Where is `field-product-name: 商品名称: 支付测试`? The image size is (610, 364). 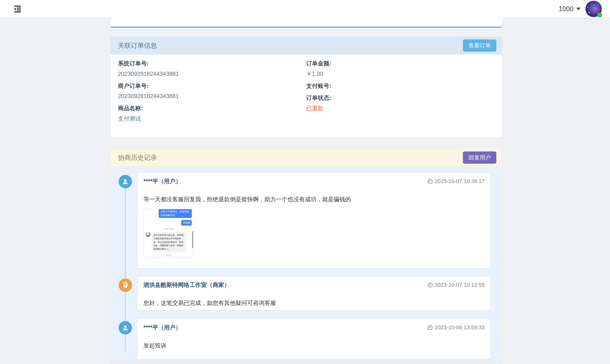 field-product-name: 商品名称: 支付测试 is located at coordinates (212, 114).